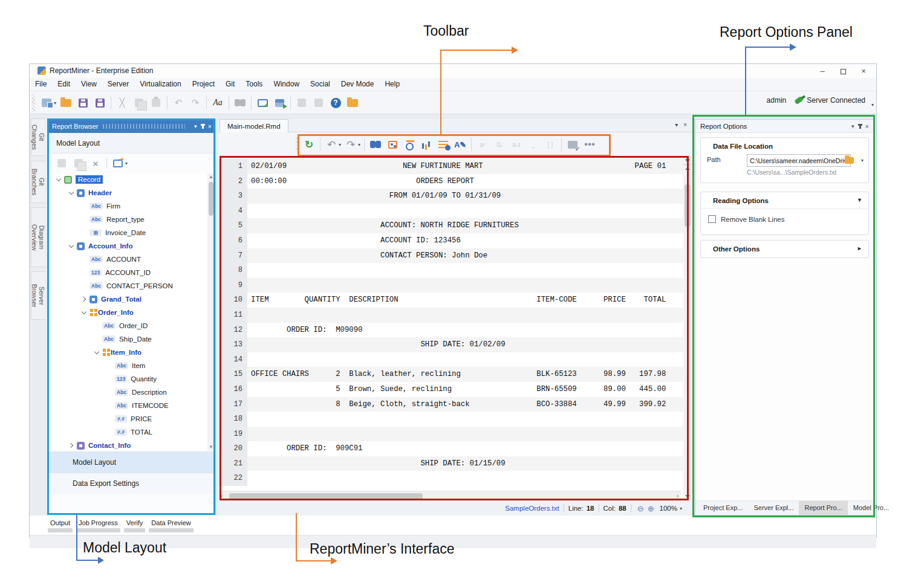 This screenshot has width=924, height=579. What do you see at coordinates (641, 509) in the screenshot?
I see `zoom-out-icon: ⊖` at bounding box center [641, 509].